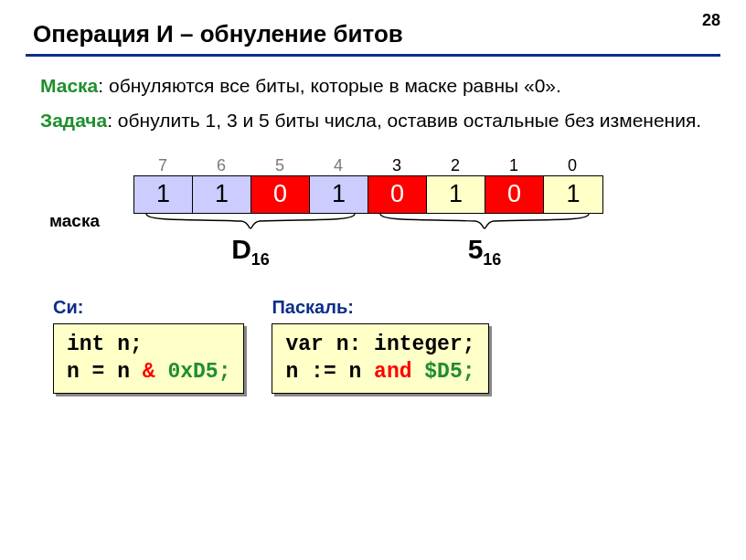 The height and width of the screenshot is (560, 746). What do you see at coordinates (373, 27) in the screenshot?
I see `page-title: Операция И – обнуление битов` at bounding box center [373, 27].